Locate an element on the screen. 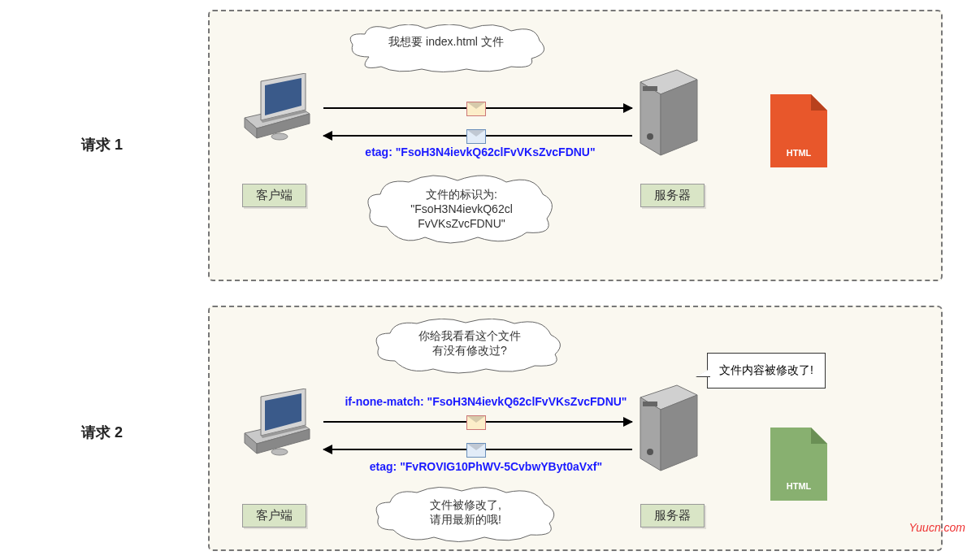 Image resolution: width=980 pixels, height=560 pixels. cloud-req1-bottom: 文件的标识为: "FsoH3N4ievkQ62cl FvVKsZvcFDNU" is located at coordinates (462, 211).